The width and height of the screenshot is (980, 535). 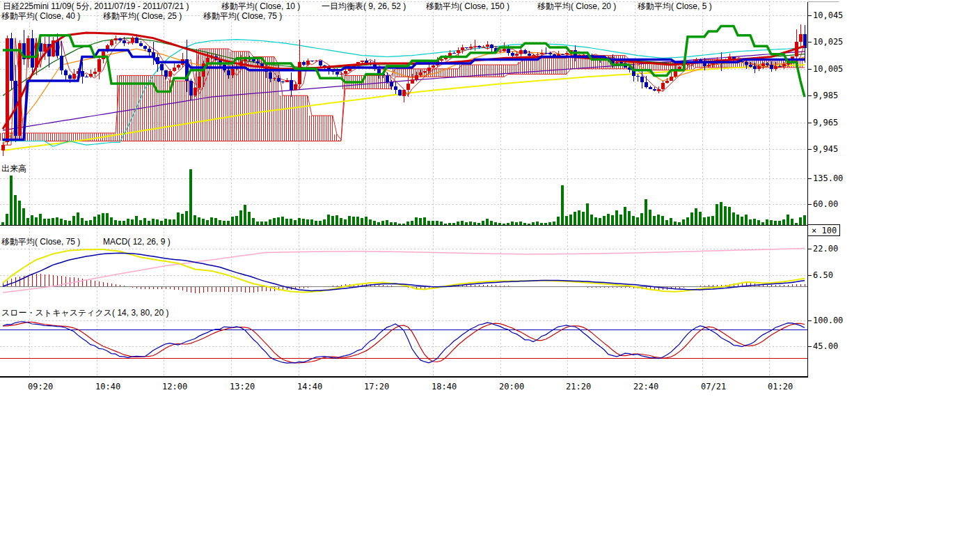 I want to click on time-axis-label: 10:40, so click(x=108, y=387).